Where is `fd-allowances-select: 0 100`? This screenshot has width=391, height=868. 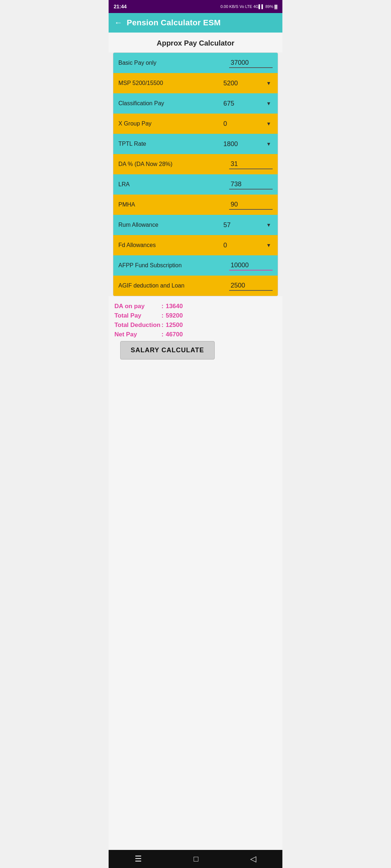
fd-allowances-select: 0 100 is located at coordinates (247, 245).